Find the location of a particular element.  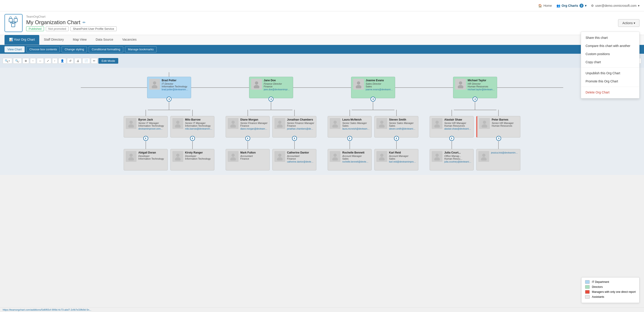

dropdown-compare: Compare this chart with another is located at coordinates (610, 46).